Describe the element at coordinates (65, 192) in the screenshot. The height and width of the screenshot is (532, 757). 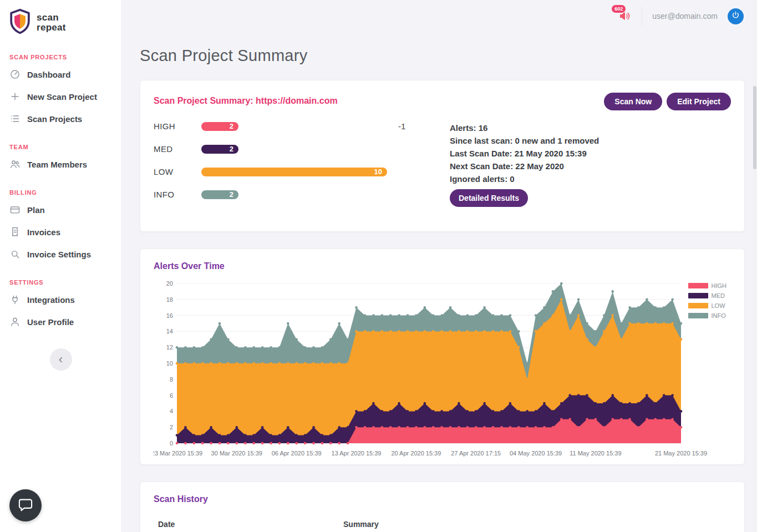
I see `sidebar-section-heading-billing: BILLING` at that location.